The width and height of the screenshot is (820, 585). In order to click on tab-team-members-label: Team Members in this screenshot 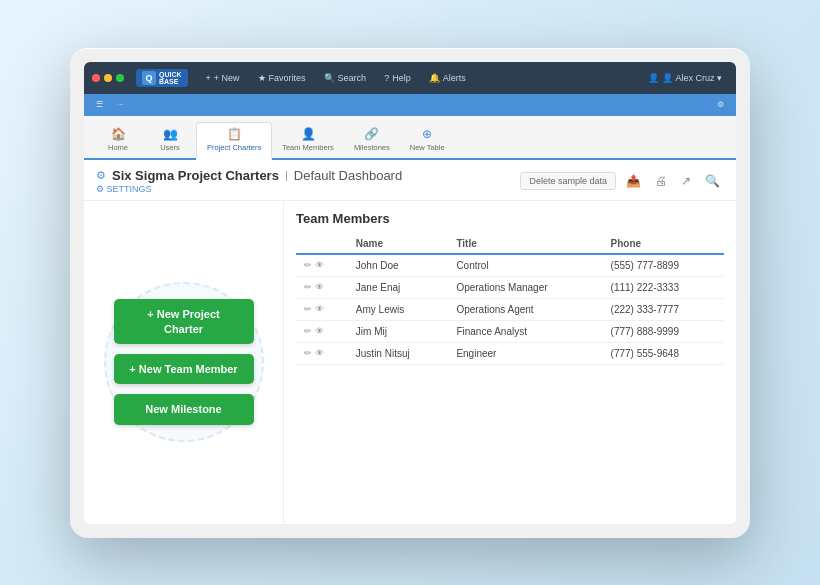, I will do `click(308, 148)`.